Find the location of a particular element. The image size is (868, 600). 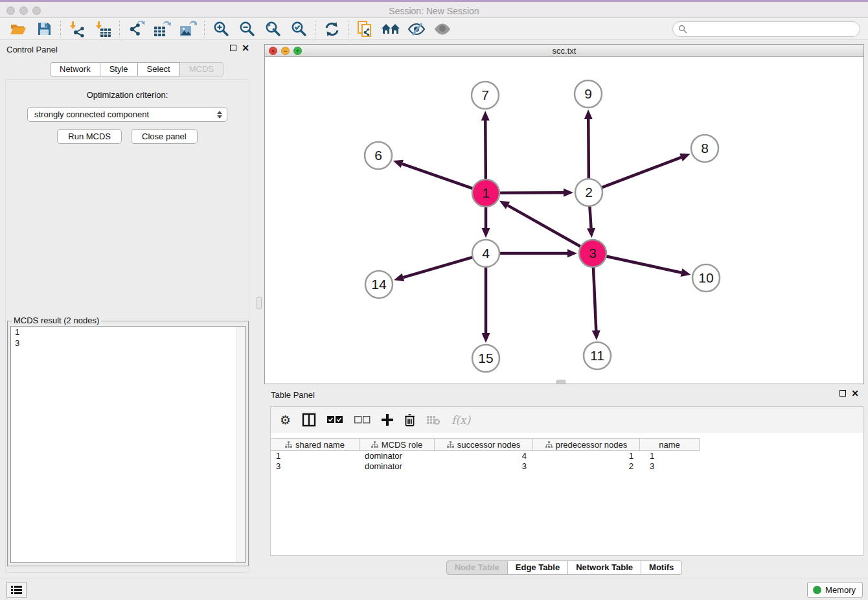

fit-content-icon is located at coordinates (273, 29).